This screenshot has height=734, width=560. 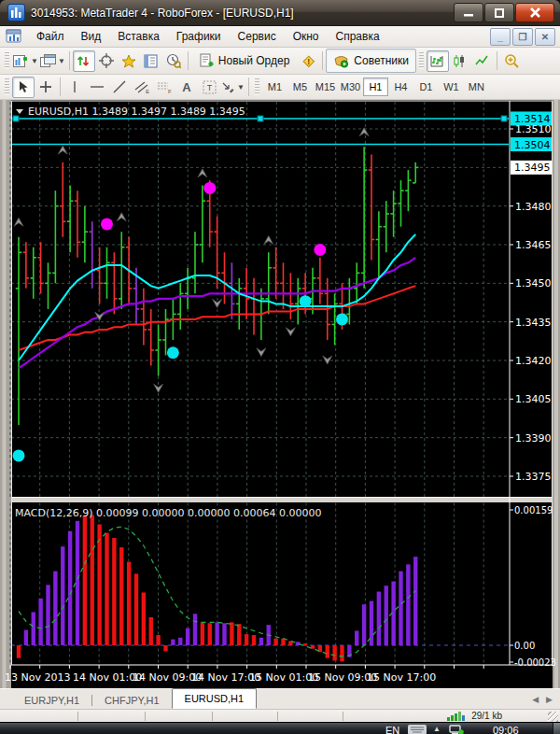 What do you see at coordinates (556, 728) in the screenshot?
I see `show-desktop-button` at bounding box center [556, 728].